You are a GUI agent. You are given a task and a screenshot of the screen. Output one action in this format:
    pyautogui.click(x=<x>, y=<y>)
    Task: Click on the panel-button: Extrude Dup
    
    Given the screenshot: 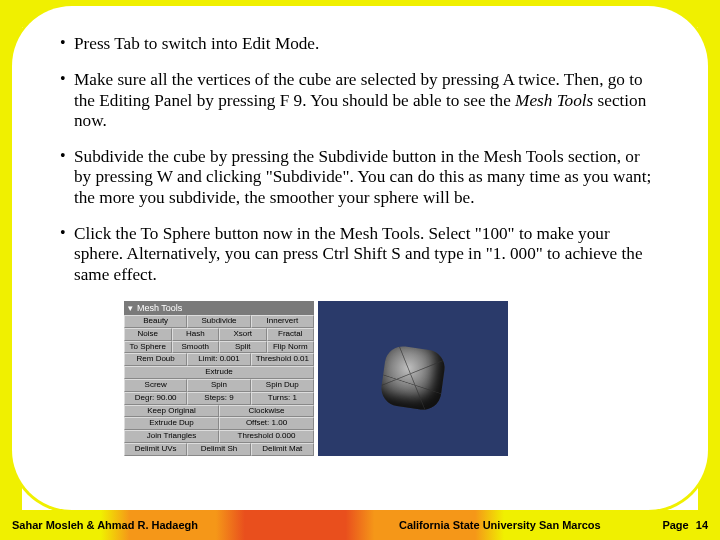 What is the action you would take?
    pyautogui.click(x=172, y=424)
    